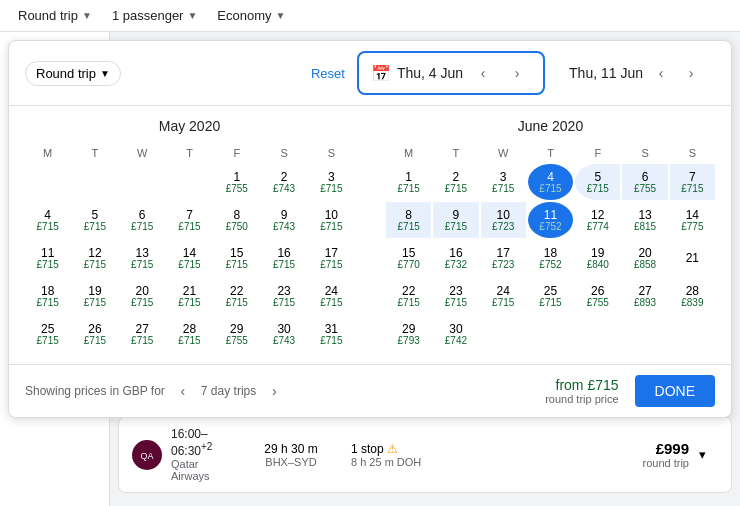 Image resolution: width=740 pixels, height=506 pixels. Describe the element at coordinates (408, 296) in the screenshot. I see `jun-22: 22£715` at that location.